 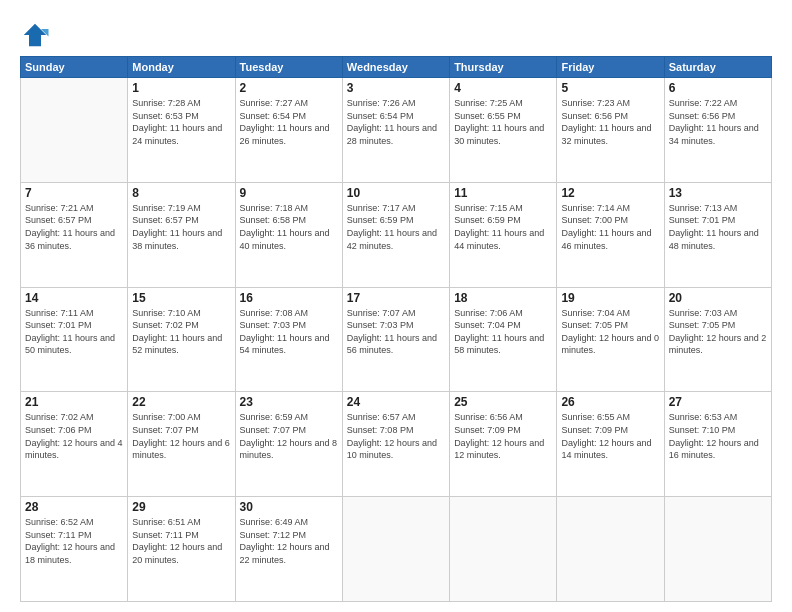 I want to click on calendar-cell: 6Sunrise: 7:22 AMSunset: 6:56 PMDaylight…, so click(x=718, y=130).